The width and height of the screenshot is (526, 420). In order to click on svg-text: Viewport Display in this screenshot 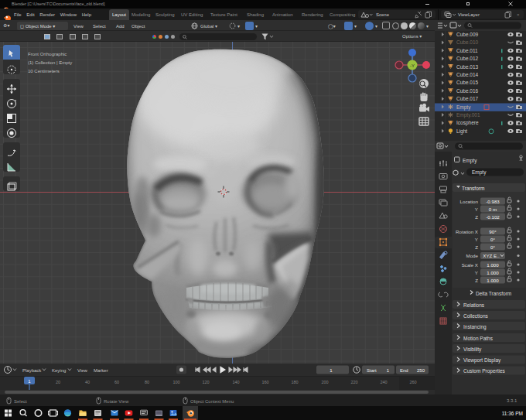, I will do `click(483, 360)`.